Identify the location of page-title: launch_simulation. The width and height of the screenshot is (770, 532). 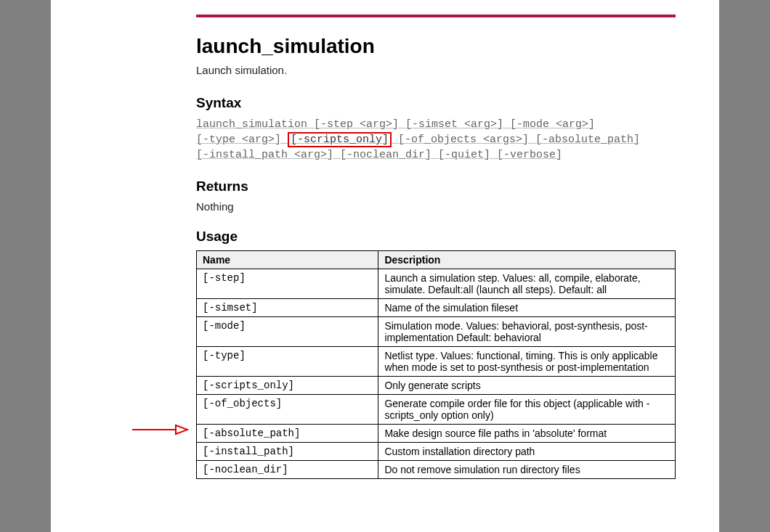
(436, 46).